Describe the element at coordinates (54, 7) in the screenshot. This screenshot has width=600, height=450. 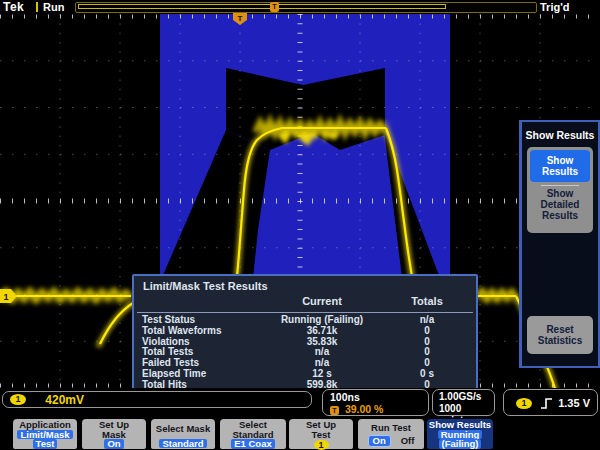
I see `acquisition-status: Run` at that location.